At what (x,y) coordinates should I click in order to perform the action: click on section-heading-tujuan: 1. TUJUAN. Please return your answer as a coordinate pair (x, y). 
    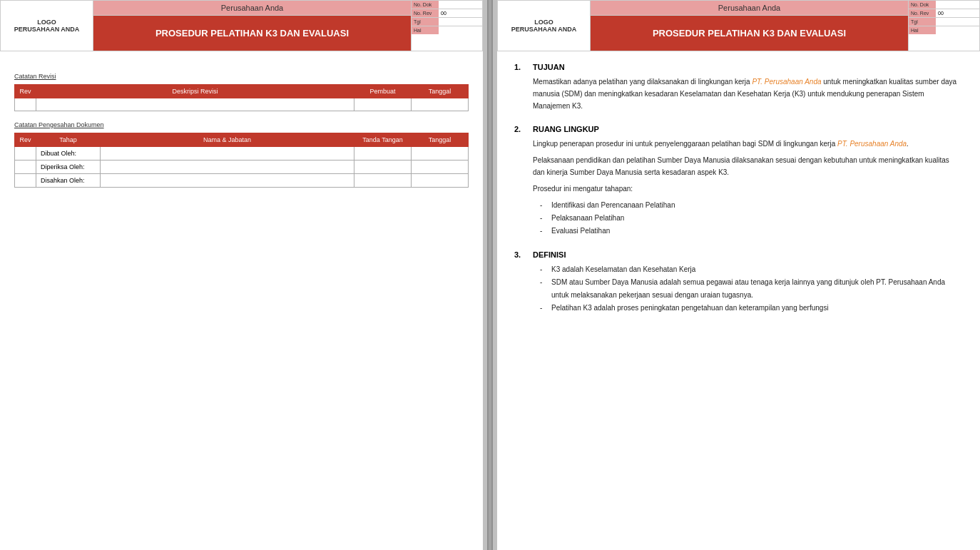
    Looking at the image, I should click on (739, 67).